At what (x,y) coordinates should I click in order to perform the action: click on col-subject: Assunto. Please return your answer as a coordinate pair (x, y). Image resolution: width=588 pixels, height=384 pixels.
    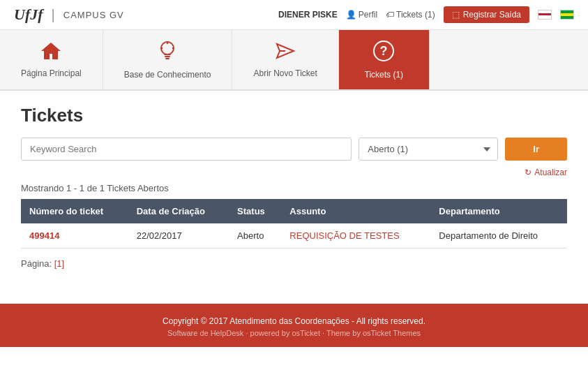
    Looking at the image, I should click on (356, 211).